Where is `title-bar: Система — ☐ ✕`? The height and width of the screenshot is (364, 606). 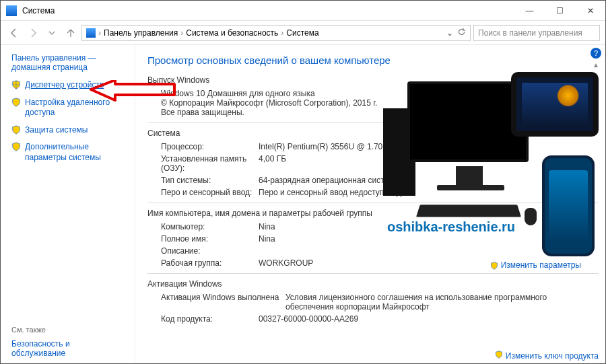
title-bar: Система — ☐ ✕ is located at coordinates (303, 11).